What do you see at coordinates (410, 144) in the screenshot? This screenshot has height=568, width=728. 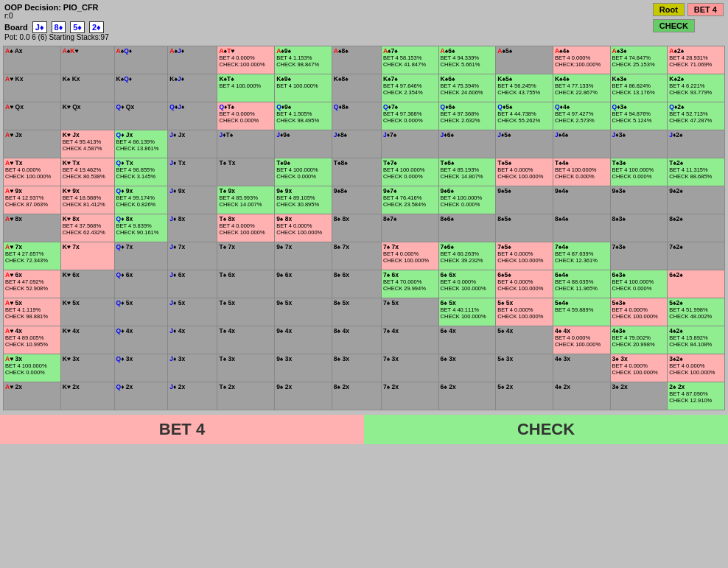 I see `cell-j-7o: J♦7♠` at bounding box center [410, 144].